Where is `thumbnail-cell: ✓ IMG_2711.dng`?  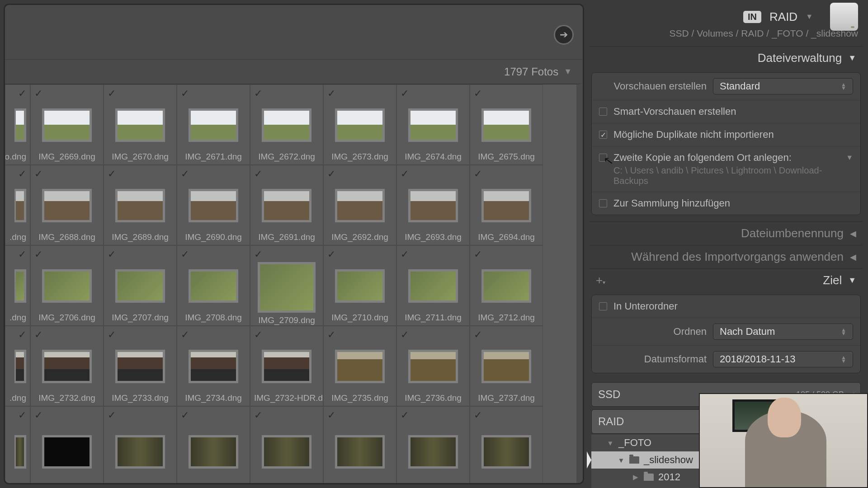 thumbnail-cell: ✓ IMG_2711.dng is located at coordinates (433, 286).